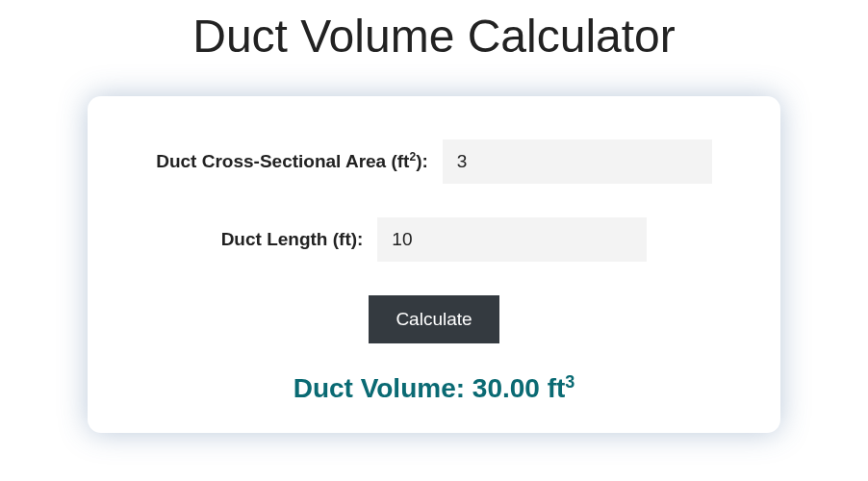  Describe the element at coordinates (552, 389) in the screenshot. I see `result-unit-pre: ft` at that location.